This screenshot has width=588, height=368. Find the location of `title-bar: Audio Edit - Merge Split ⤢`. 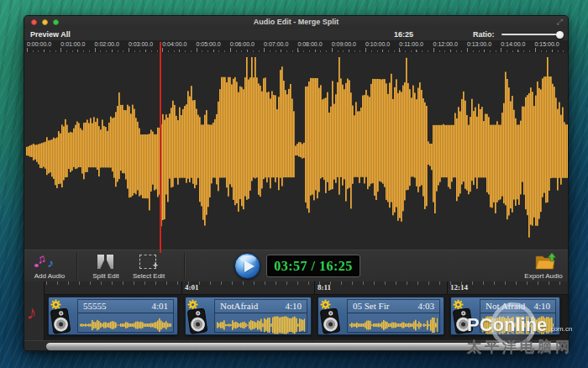

title-bar: Audio Edit - Merge Split ⤢ is located at coordinates (296, 23).